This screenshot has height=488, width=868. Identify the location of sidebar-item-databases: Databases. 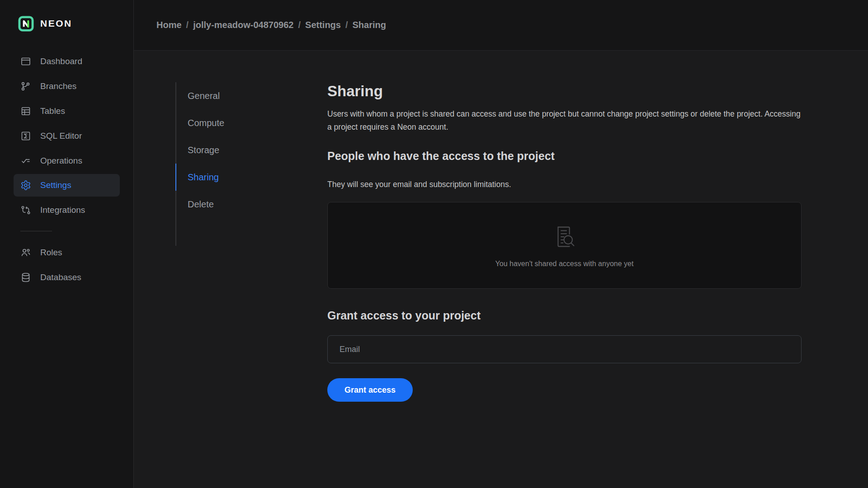
(67, 277).